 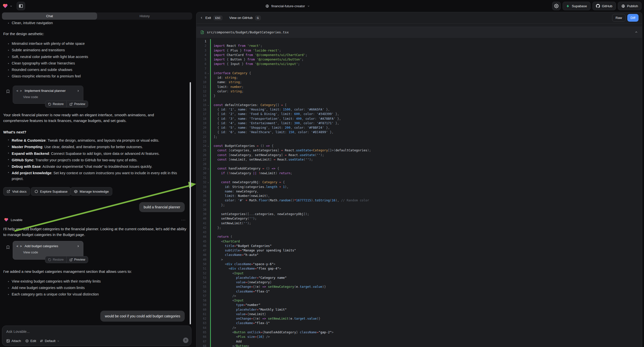 I want to click on code-line: 44 return (, so click(x=419, y=237).